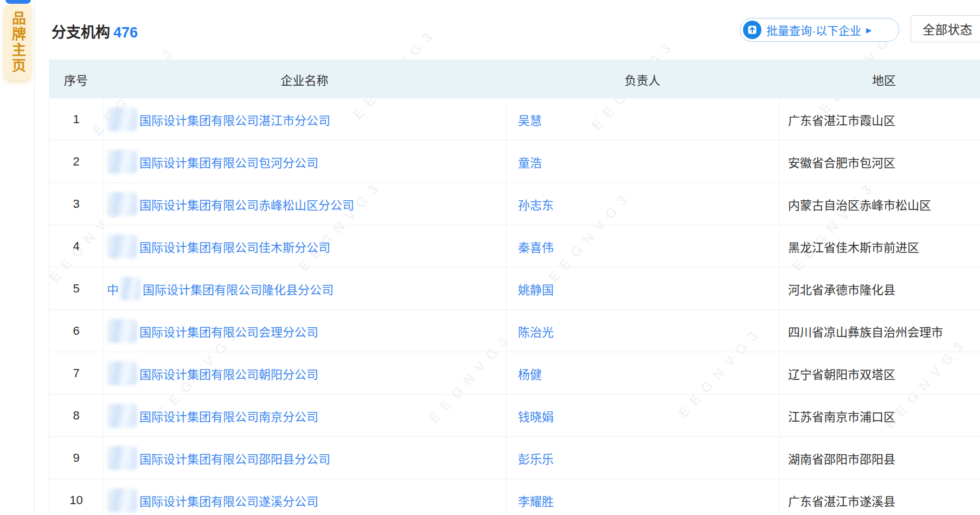 This screenshot has width=980, height=515. What do you see at coordinates (642, 289) in the screenshot?
I see `person-cell: 姚静国` at bounding box center [642, 289].